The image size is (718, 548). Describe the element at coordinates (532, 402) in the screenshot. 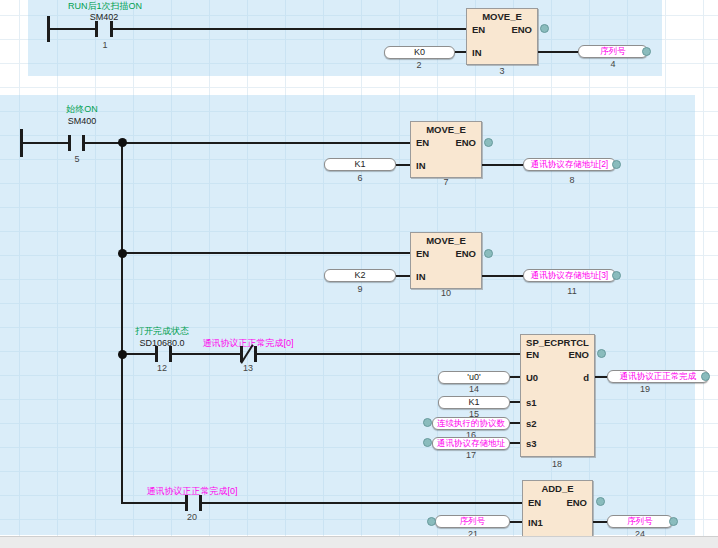

I see `pin-s1: s1` at that location.